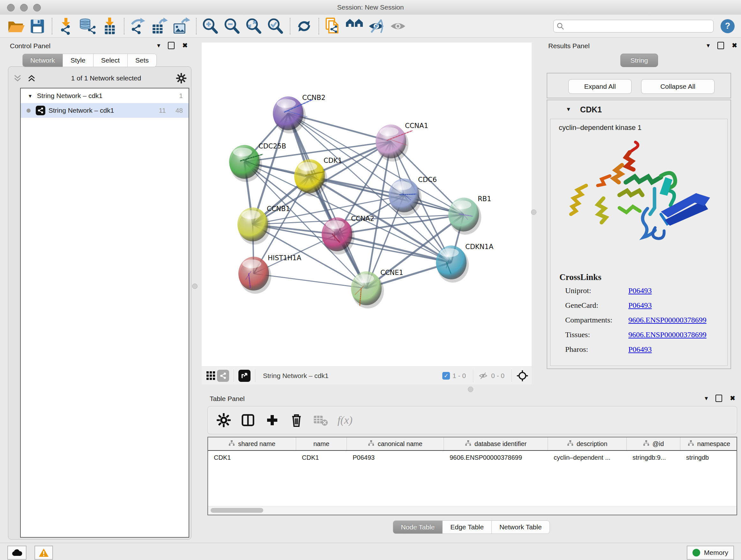  I want to click on zoom-in-icon, so click(210, 26).